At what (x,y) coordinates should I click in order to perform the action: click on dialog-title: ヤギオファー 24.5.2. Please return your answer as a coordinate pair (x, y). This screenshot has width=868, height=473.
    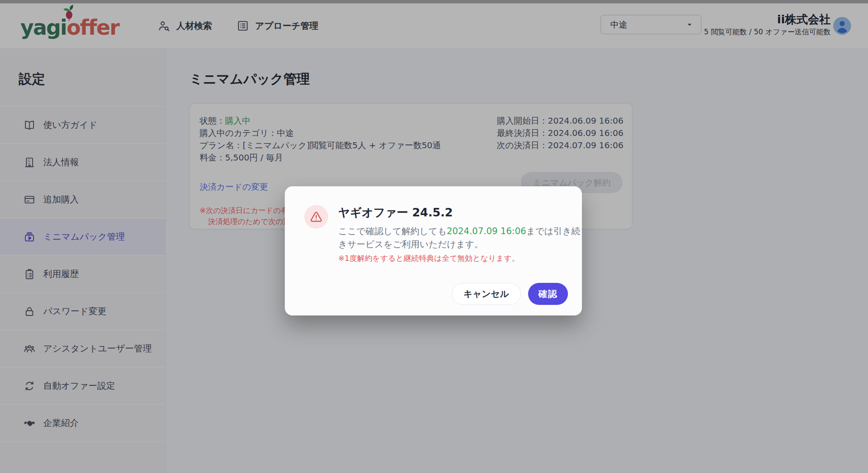
    Looking at the image, I should click on (461, 213).